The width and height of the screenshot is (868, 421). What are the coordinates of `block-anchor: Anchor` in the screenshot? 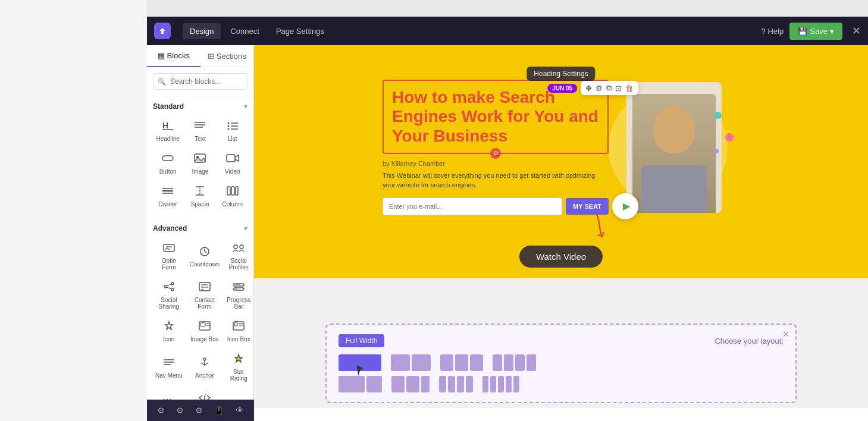 It's located at (205, 367).